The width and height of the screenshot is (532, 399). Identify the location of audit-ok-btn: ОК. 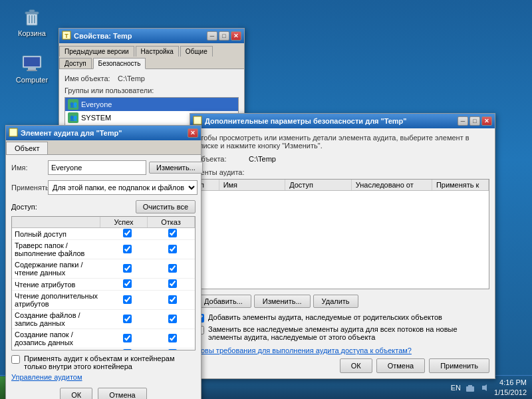
(76, 394).